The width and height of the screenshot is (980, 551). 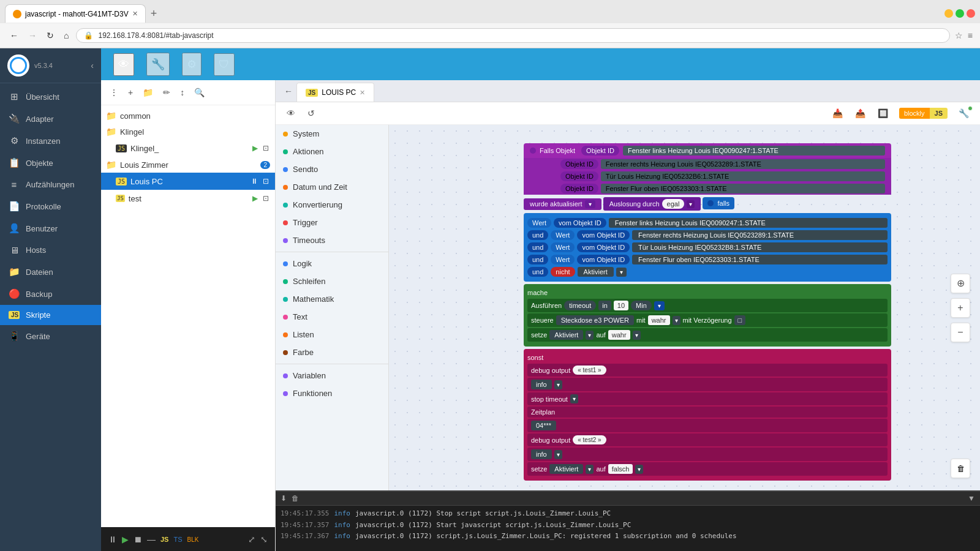 What do you see at coordinates (32, 36) in the screenshot?
I see `forward-button: →` at bounding box center [32, 36].